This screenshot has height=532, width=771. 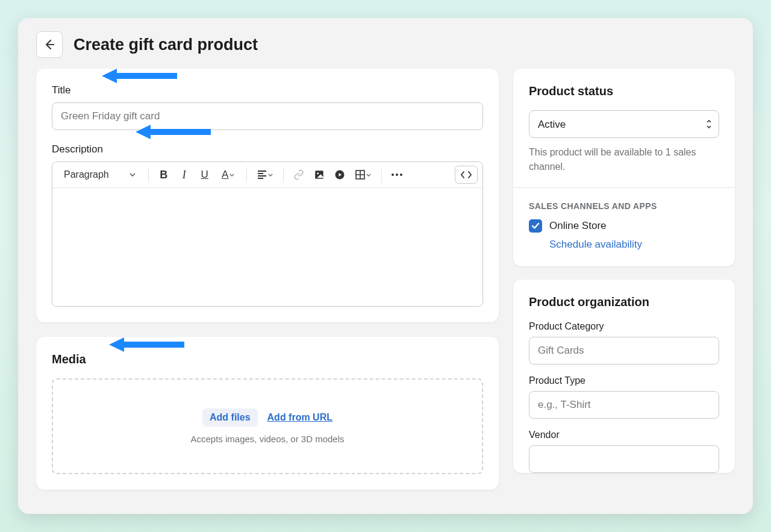 I want to click on online-store-checkbox, so click(x=535, y=226).